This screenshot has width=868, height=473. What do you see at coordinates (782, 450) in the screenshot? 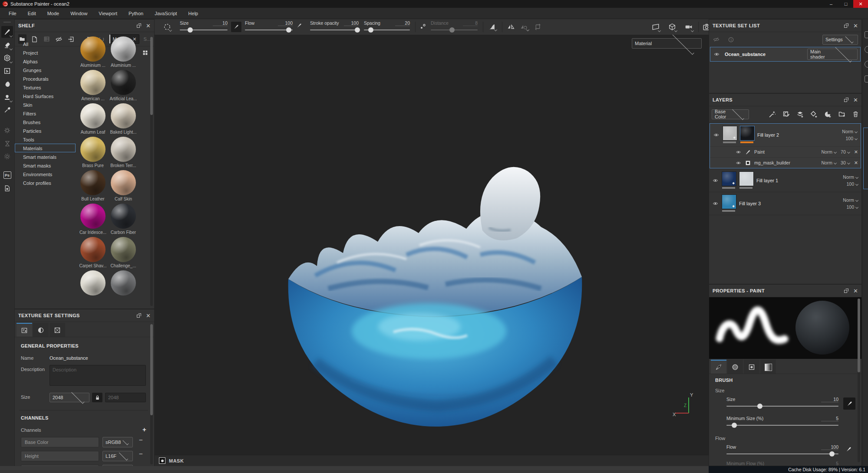
I see `brush-flow-slider: Flow100` at bounding box center [782, 450].